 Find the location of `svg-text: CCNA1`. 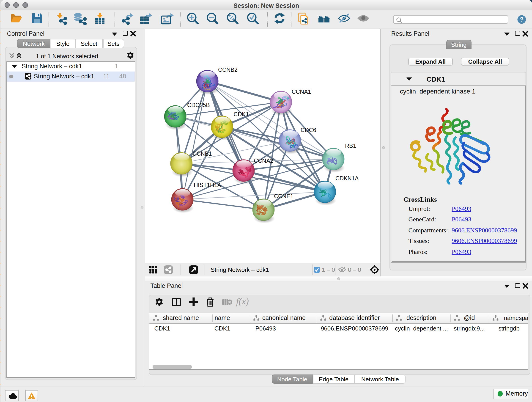

svg-text: CCNA1 is located at coordinates (302, 92).